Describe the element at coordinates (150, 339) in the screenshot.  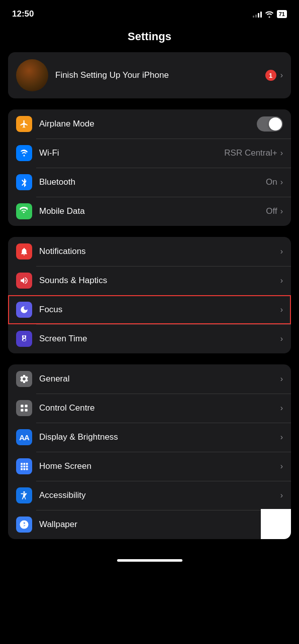
I see `screen-time-row: Screen Time ›` at that location.